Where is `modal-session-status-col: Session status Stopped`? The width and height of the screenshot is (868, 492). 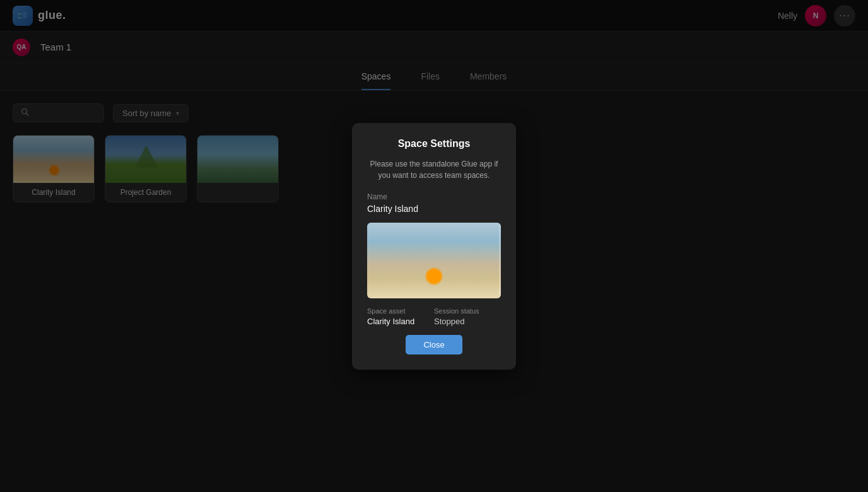 modal-session-status-col: Session status Stopped is located at coordinates (467, 317).